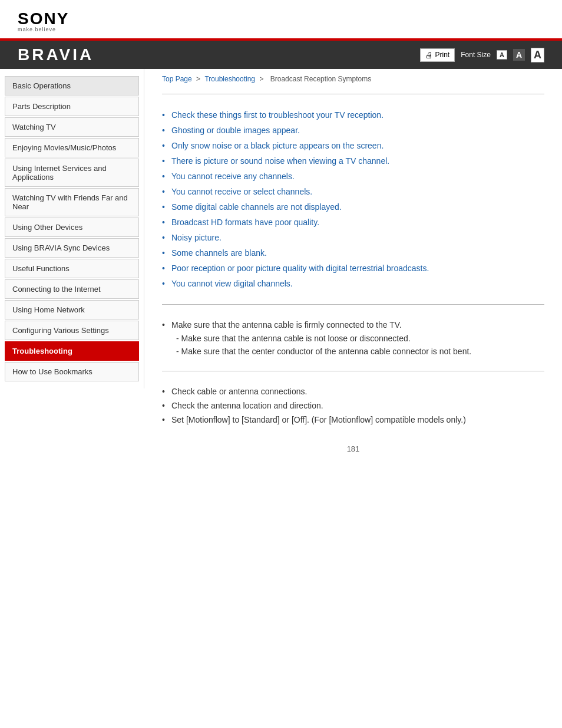 Image resolution: width=562 pixels, height=728 pixels. What do you see at coordinates (353, 420) in the screenshot?
I see `section2-bullet-2: Set [Motionflow] to [Standard] or [Off].…` at bounding box center [353, 420].